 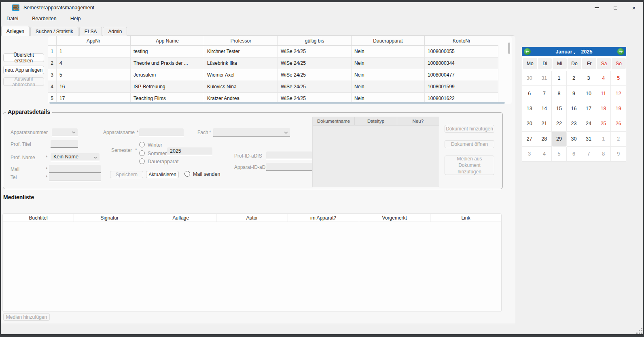 I want to click on calendar-day: 18, so click(x=604, y=109).